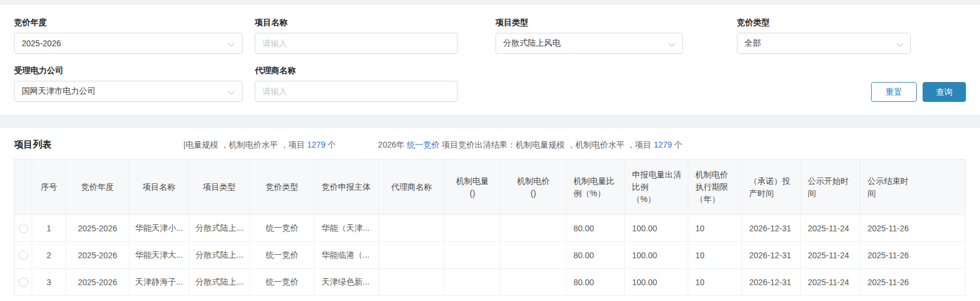  What do you see at coordinates (852, 83) in the screenshot?
I see `filter-actions: 重置 查询` at bounding box center [852, 83].